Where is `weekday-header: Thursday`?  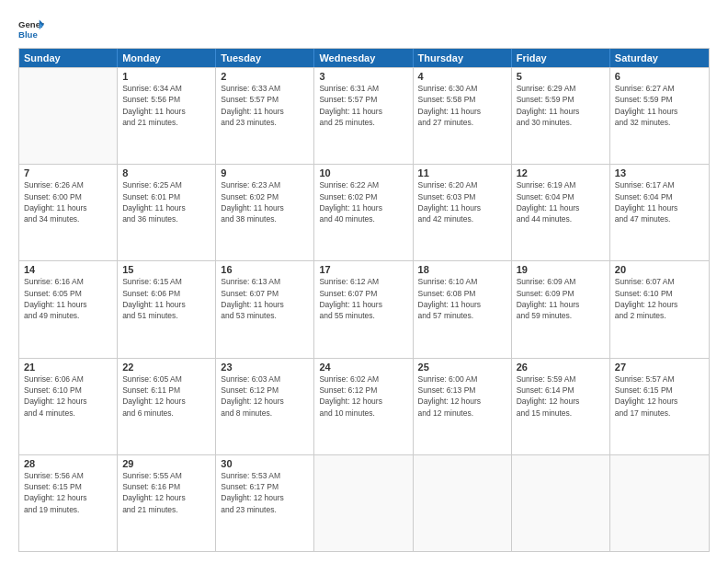
weekday-header: Thursday is located at coordinates (463, 58).